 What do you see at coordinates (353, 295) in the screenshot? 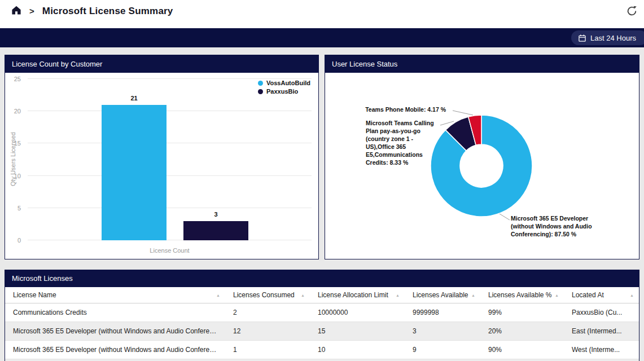
I see `column-header-label: License Allocation Limit` at bounding box center [353, 295].